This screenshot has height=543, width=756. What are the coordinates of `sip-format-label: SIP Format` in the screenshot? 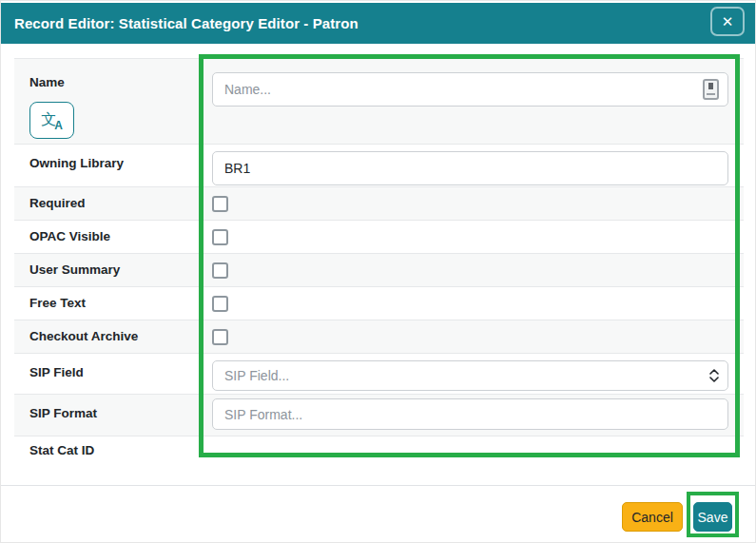 It's located at (107, 415).